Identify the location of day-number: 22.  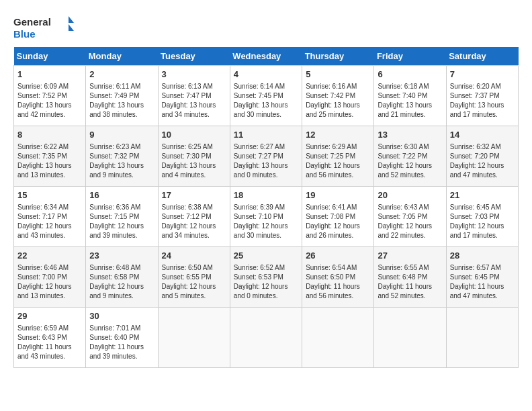
(50, 256).